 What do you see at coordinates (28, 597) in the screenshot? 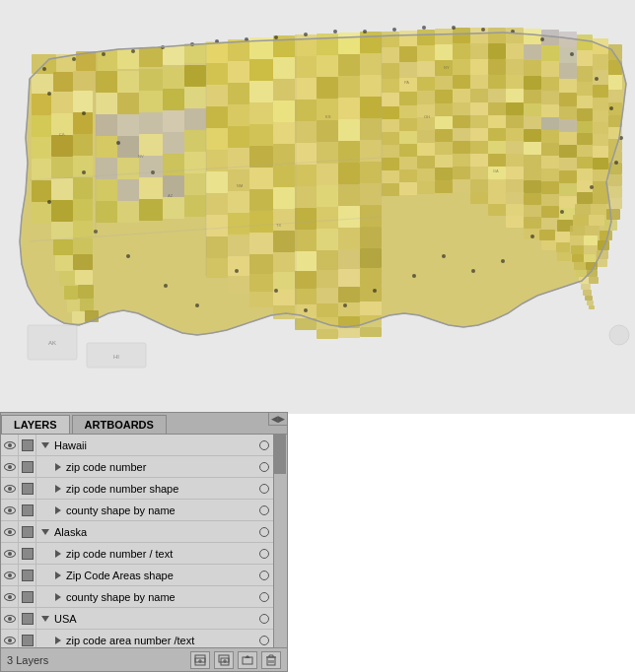
I see `color-swatch-county-shape-alaska` at bounding box center [28, 597].